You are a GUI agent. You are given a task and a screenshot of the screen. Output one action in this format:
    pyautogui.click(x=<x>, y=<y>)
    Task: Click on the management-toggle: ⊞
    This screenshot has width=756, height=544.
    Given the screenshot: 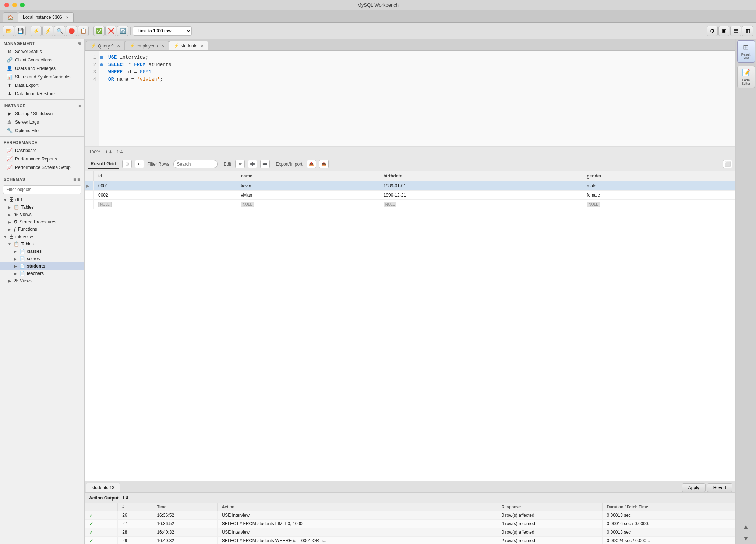 What is the action you would take?
    pyautogui.click(x=80, y=43)
    